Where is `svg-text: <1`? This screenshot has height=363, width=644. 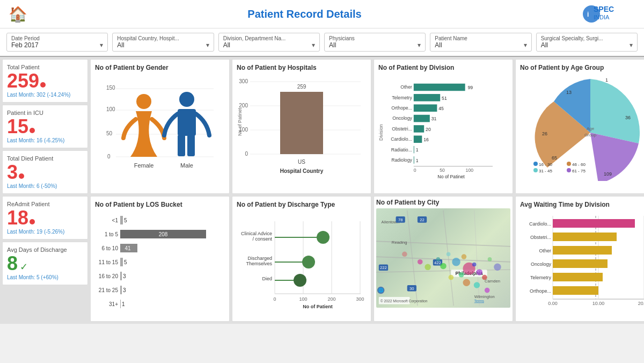
svg-text: <1 is located at coordinates (115, 220).